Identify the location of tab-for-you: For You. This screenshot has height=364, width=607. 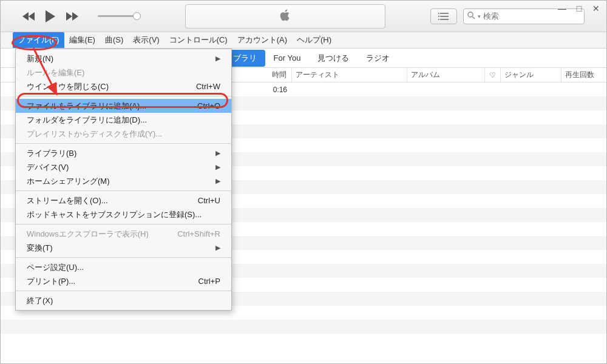
(288, 58).